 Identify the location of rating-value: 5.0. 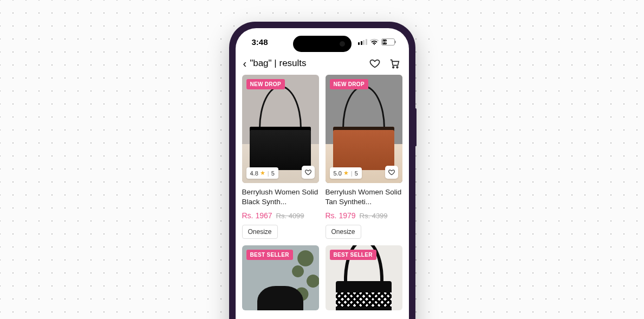
(338, 173).